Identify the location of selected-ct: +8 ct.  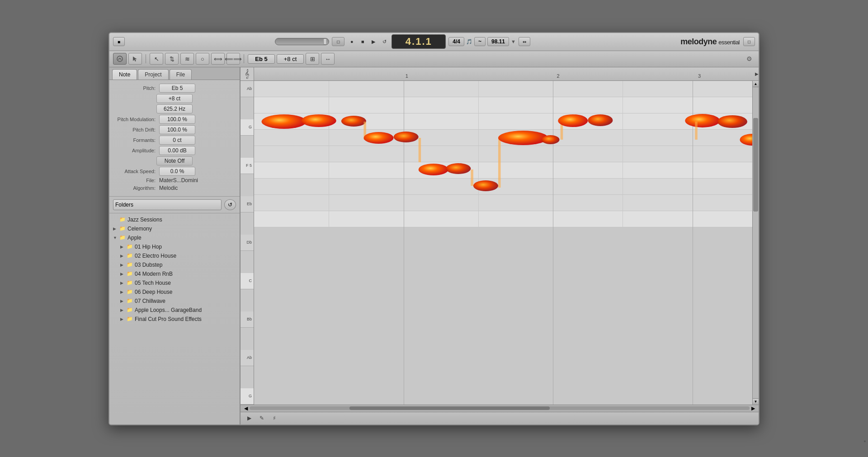
(290, 59).